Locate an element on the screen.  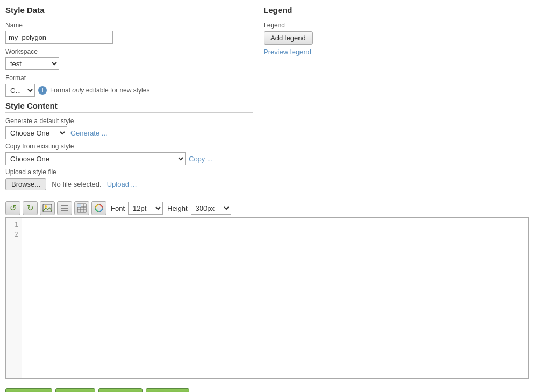
bottom-buttons: Validate Apply Submit Cancel is located at coordinates (267, 388).